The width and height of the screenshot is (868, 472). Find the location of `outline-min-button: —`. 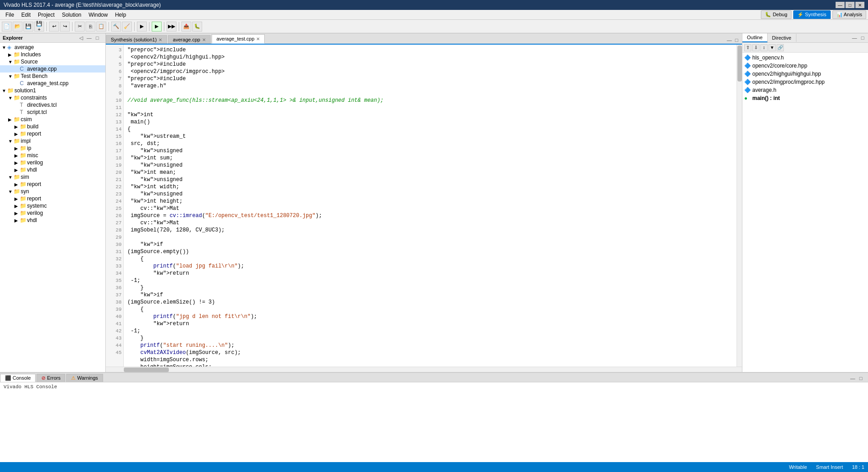

outline-min-button: — is located at coordinates (854, 38).